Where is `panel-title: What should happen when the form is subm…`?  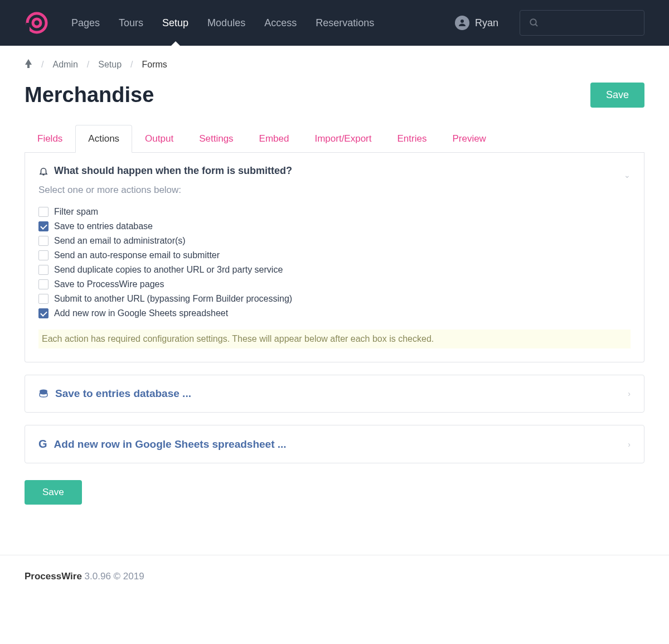 panel-title: What should happen when the form is subm… is located at coordinates (165, 171).